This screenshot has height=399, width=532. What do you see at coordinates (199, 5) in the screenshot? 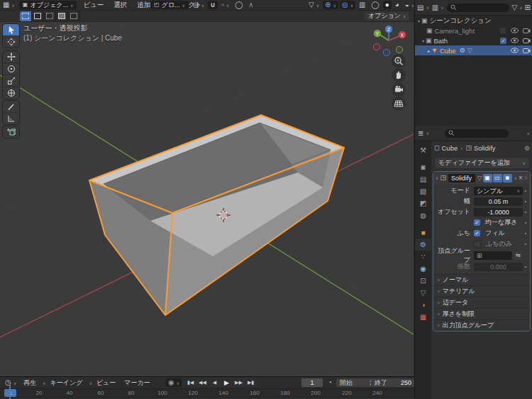
I see `pivot-dropdown: ◎ ∨` at bounding box center [199, 5].